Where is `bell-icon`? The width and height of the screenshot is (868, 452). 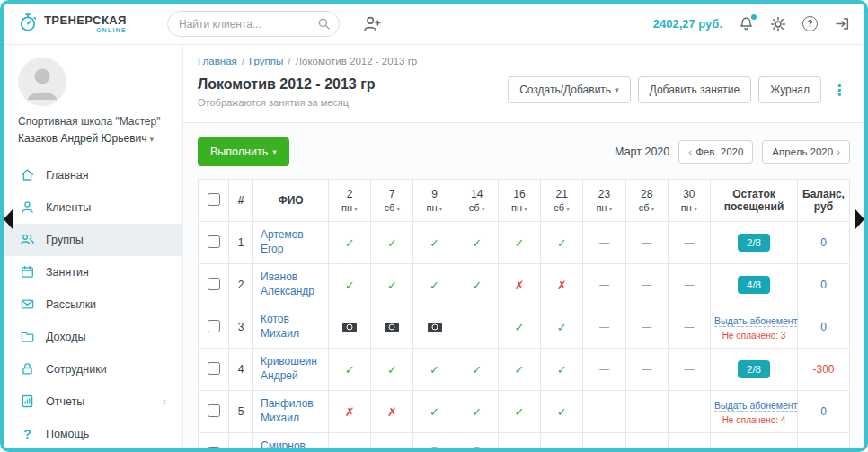 bell-icon is located at coordinates (746, 24).